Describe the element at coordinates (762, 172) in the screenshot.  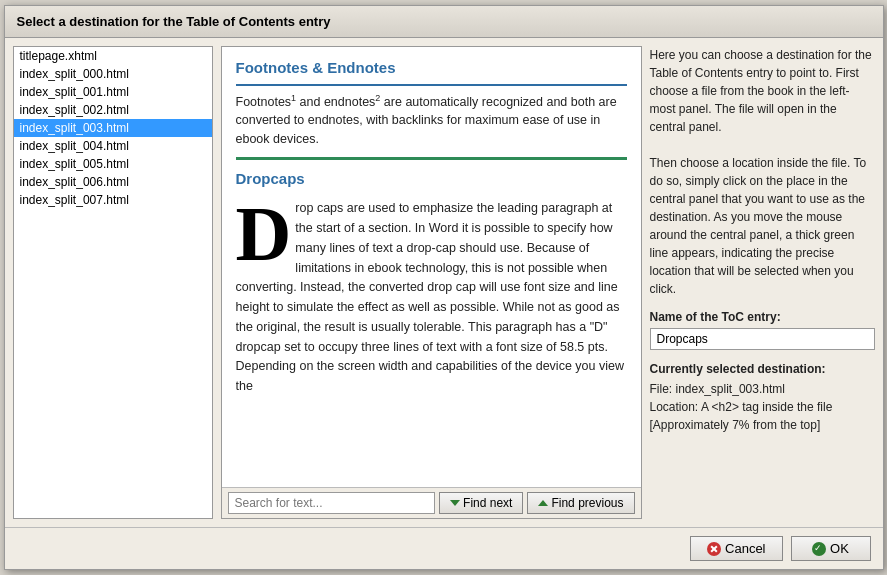
I see `right-panel-description: Here you can choose a destination for th…` at that location.